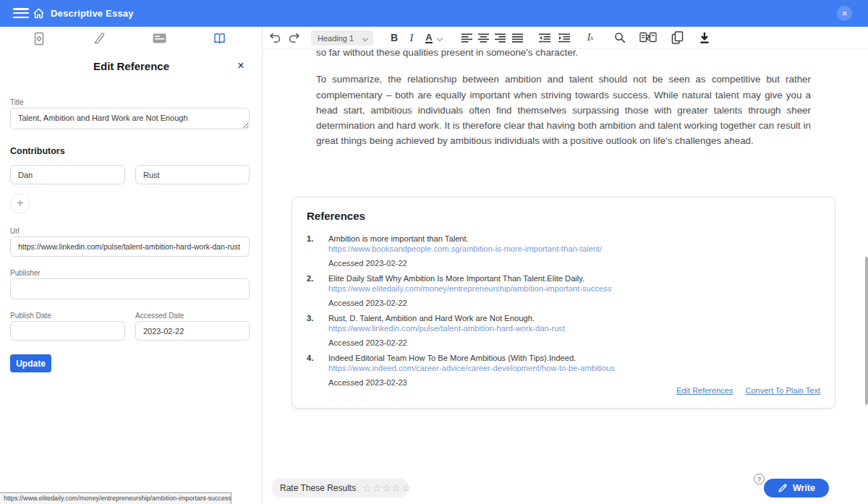  What do you see at coordinates (294, 38) in the screenshot?
I see `redo-icon` at bounding box center [294, 38].